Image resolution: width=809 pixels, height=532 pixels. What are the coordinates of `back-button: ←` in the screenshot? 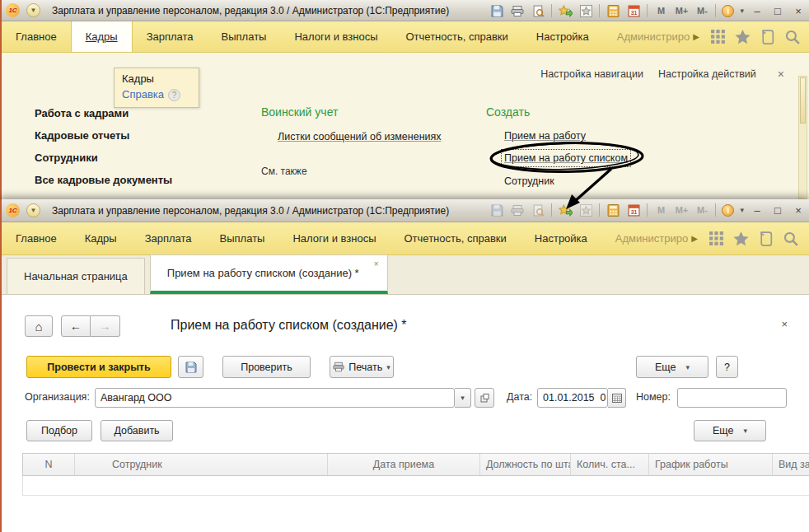 It's located at (76, 326).